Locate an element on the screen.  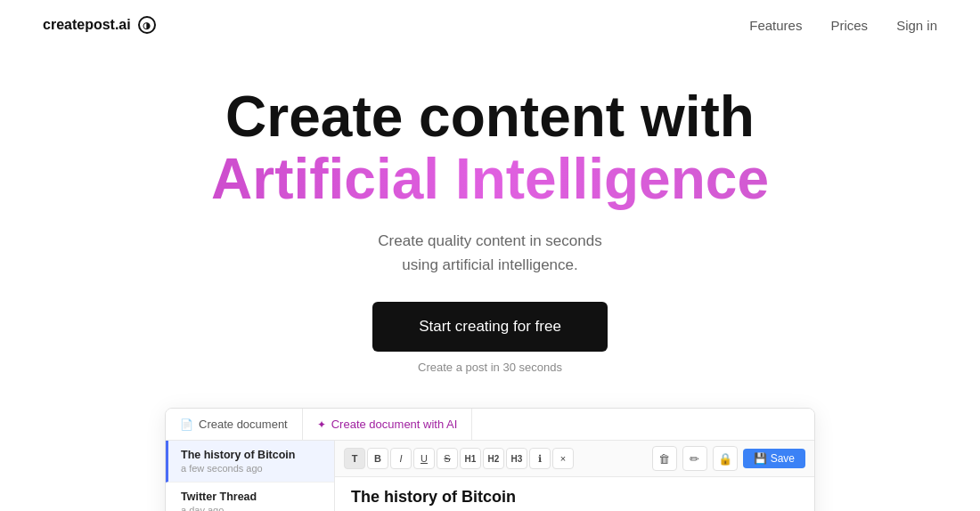
format-h2-btn: H2 is located at coordinates (494, 458).